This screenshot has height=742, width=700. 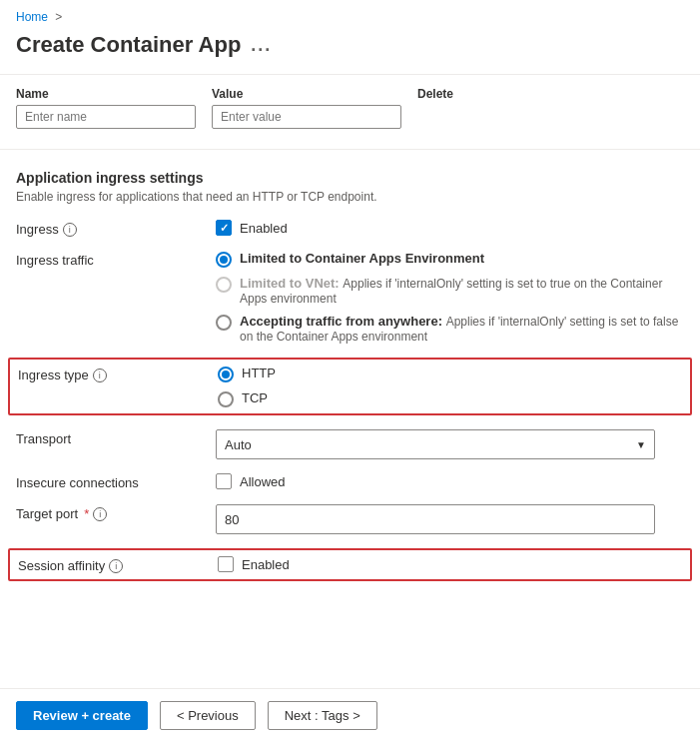 I want to click on session-affinity-row: Session affinity i Enabled, so click(x=350, y=565).